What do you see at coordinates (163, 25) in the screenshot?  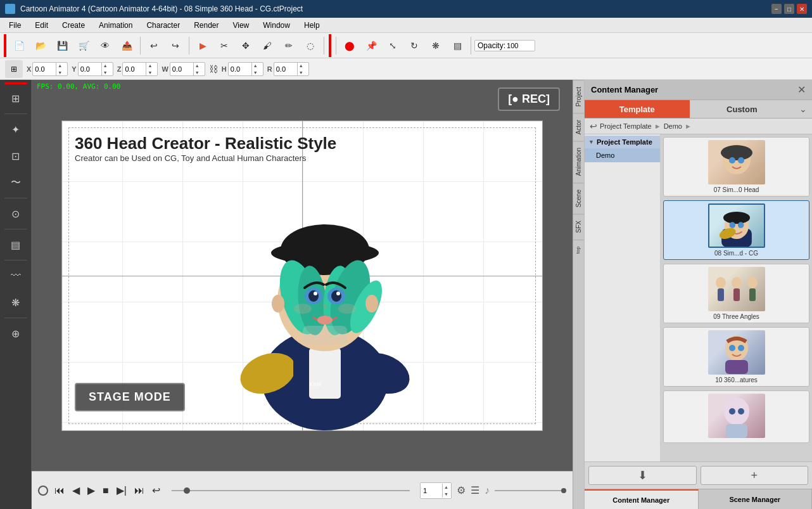 I see `menu-item-character: Character` at bounding box center [163, 25].